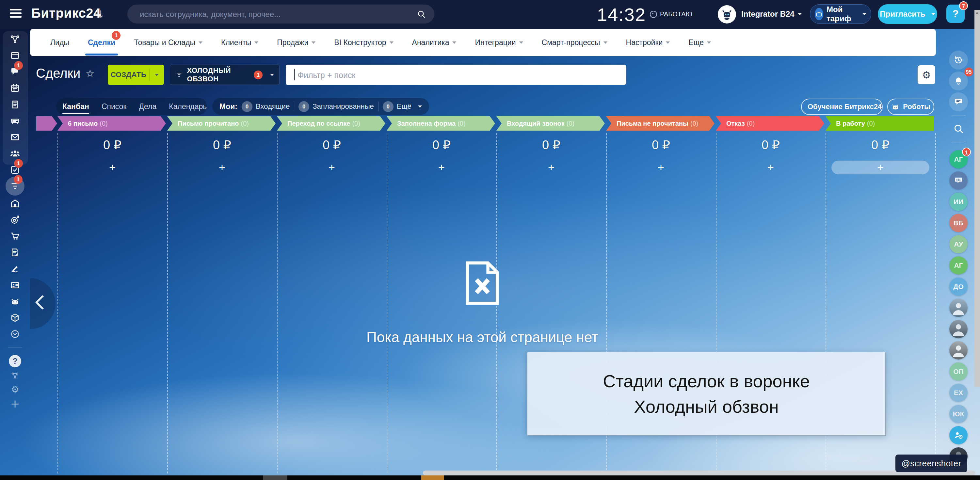 This screenshot has width=980, height=480. I want to click on kanban-column-header: Переход по ссылке(0), so click(331, 123).